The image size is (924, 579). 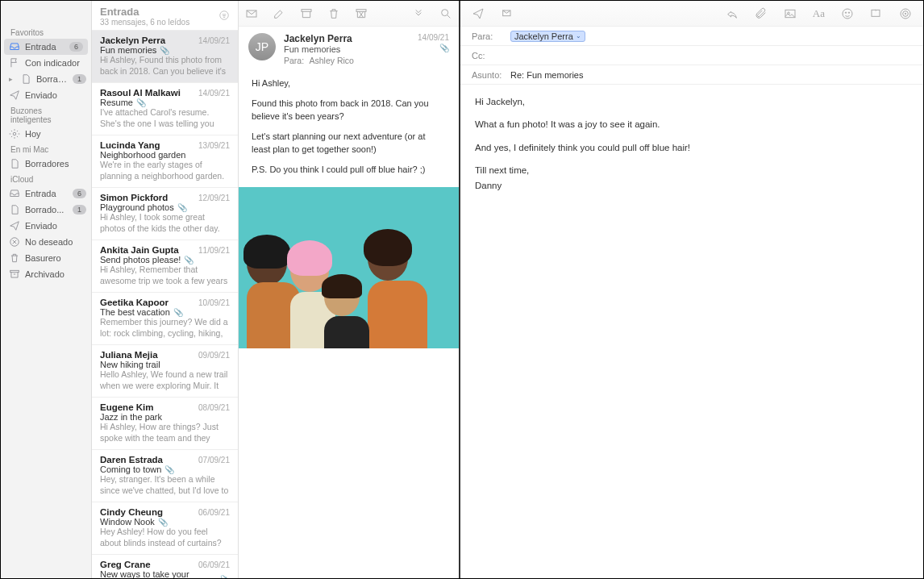 What do you see at coordinates (224, 16) in the screenshot?
I see `filter-icon` at bounding box center [224, 16].